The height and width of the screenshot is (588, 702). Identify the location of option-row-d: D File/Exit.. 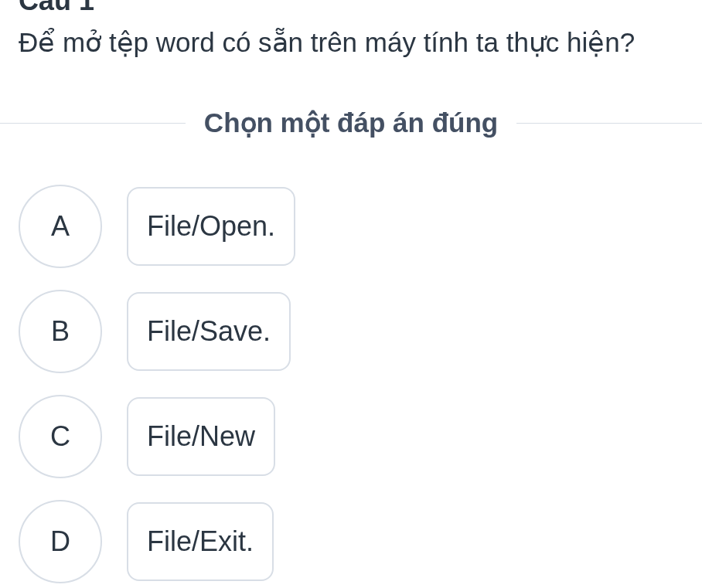
(351, 542).